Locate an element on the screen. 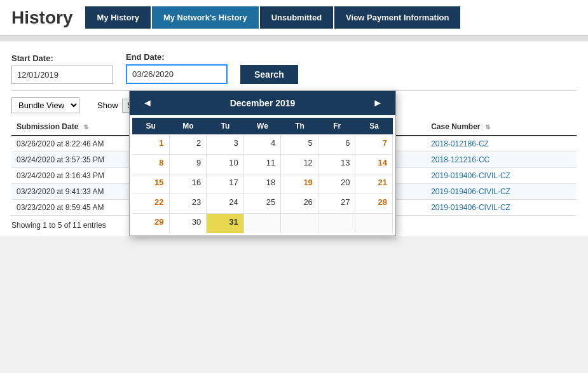  cal-day-11: 11 is located at coordinates (263, 164).